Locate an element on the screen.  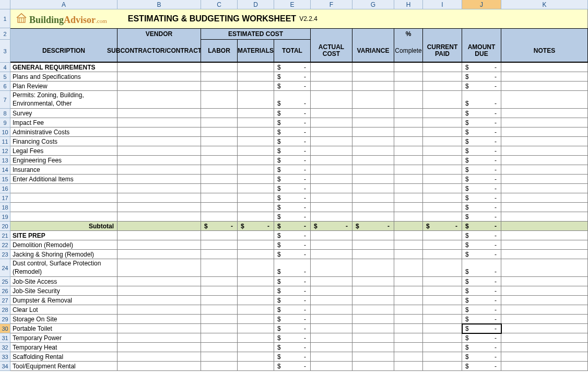
row-header-33: 33 is located at coordinates (5, 357).